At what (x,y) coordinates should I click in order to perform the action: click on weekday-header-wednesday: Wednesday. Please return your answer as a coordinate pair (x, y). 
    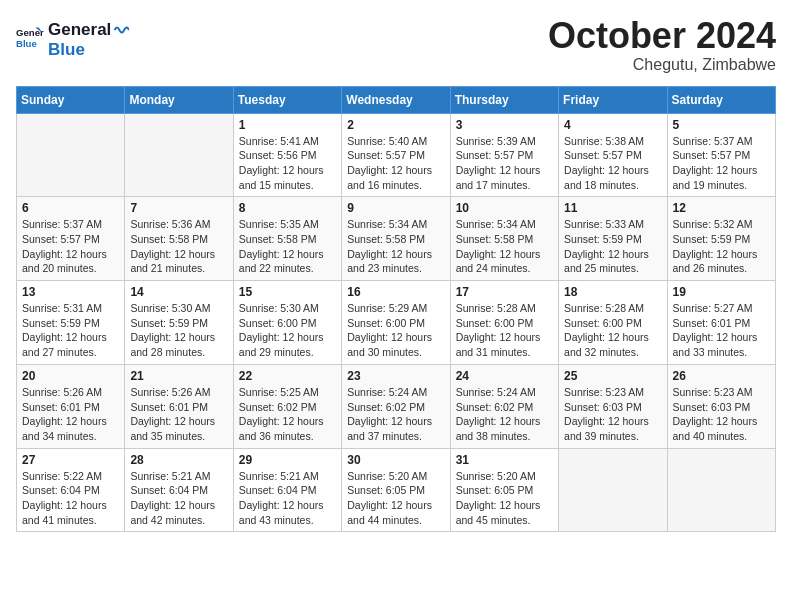
    Looking at the image, I should click on (396, 100).